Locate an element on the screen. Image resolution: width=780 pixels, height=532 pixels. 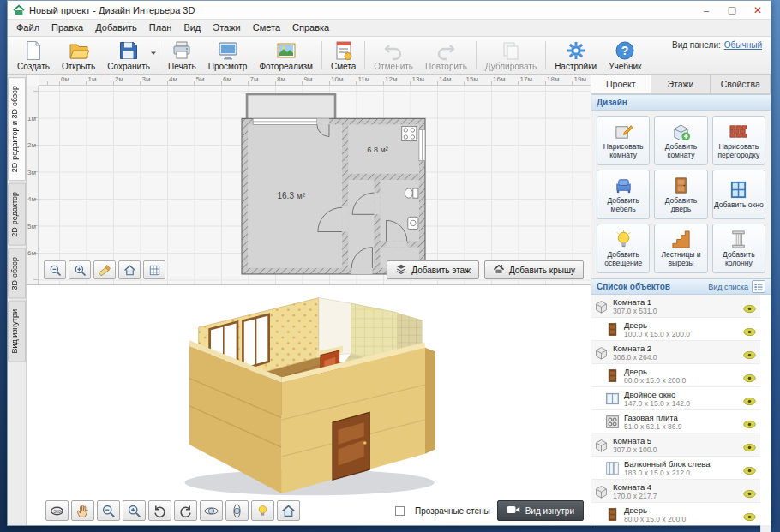
menu-item-1: Файл is located at coordinates (27, 27).